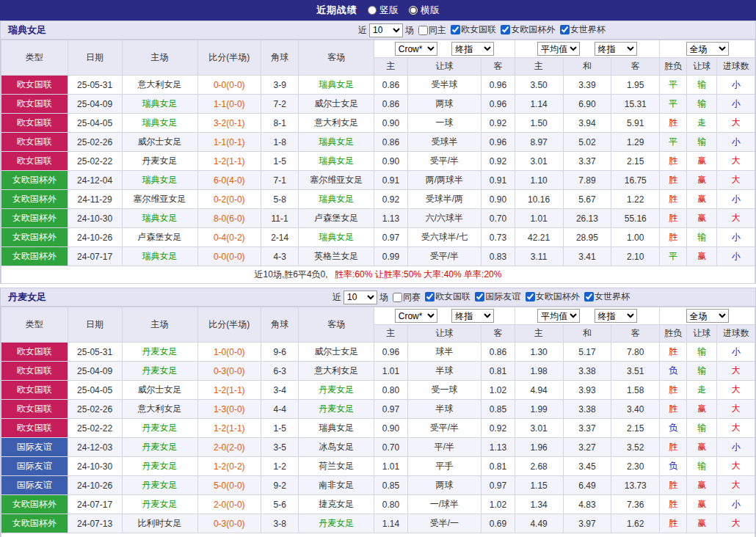 Image resolution: width=756 pixels, height=537 pixels. Describe the element at coordinates (372, 10) in the screenshot. I see `vertical-layout-radio` at that location.